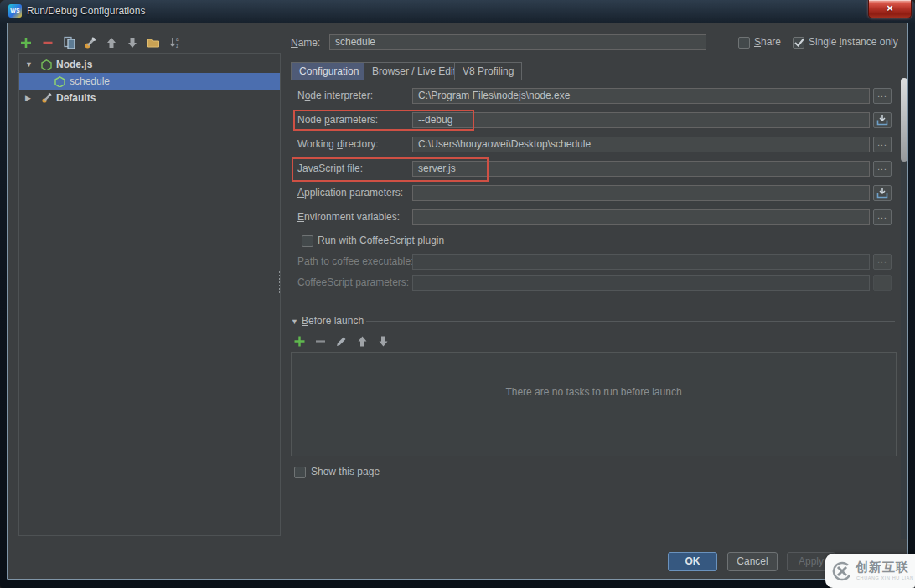  Describe the element at coordinates (882, 121) in the screenshot. I see `node-parameters-insert-macro-button` at that location.